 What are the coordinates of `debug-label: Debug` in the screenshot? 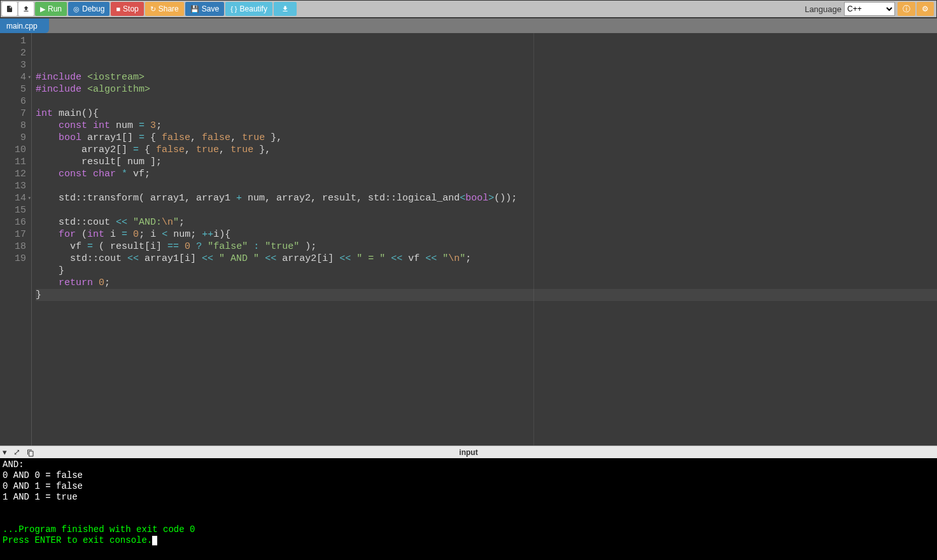 It's located at (93, 9).